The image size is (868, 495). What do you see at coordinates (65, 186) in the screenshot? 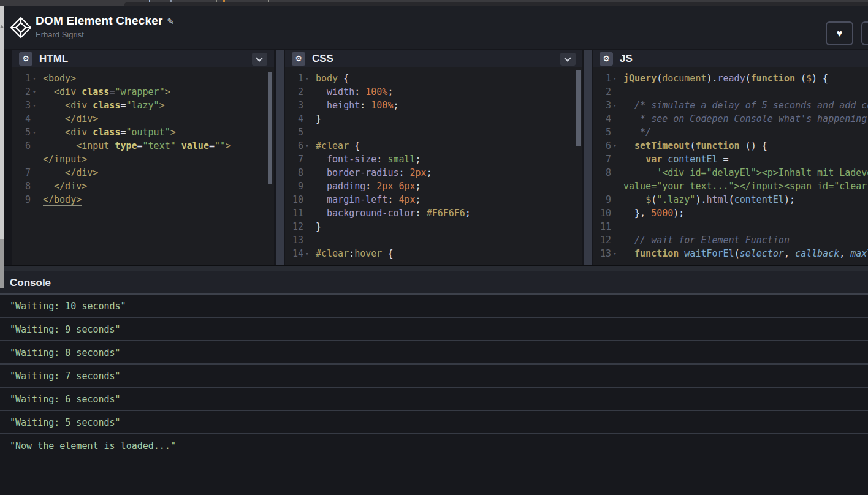
I see `code-text: </div>` at bounding box center [65, 186].